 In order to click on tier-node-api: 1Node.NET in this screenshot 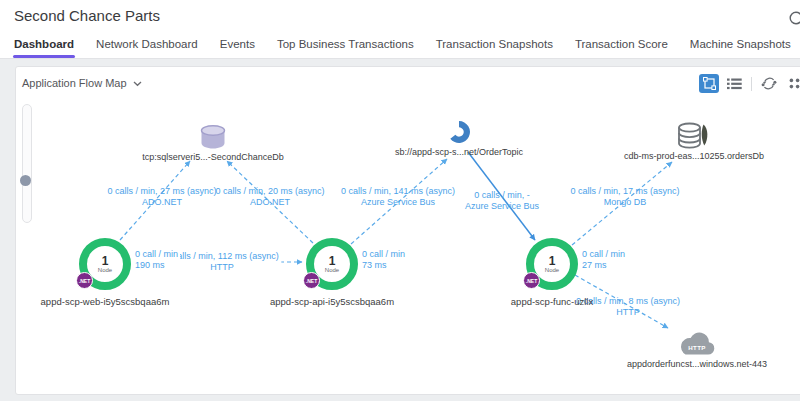, I will do `click(332, 264)`.